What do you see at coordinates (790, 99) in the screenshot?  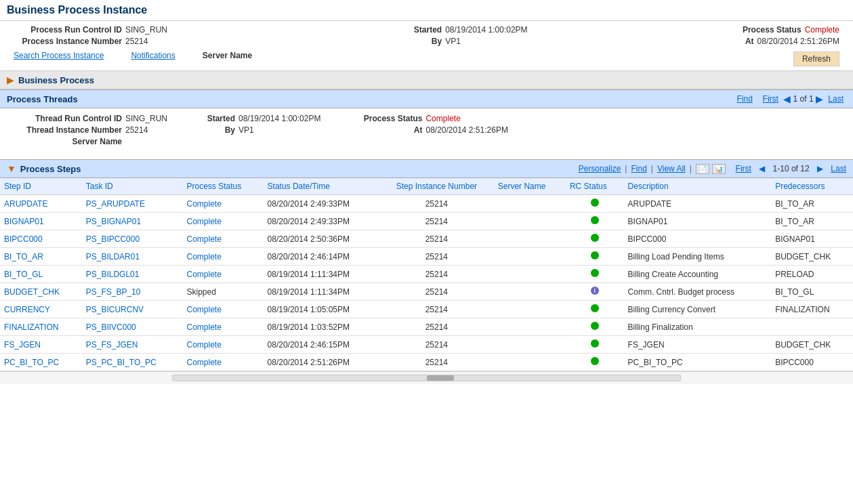 I see `threads-navigation: Find First ◀ 1 of 1 ▶ Last` at bounding box center [790, 99].